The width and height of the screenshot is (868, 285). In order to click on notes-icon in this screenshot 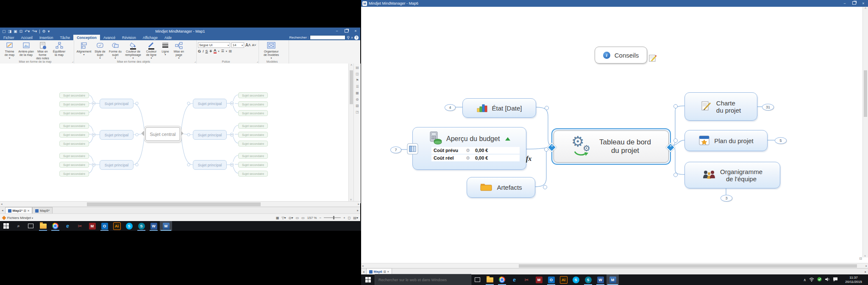, I will do `click(653, 59)`.